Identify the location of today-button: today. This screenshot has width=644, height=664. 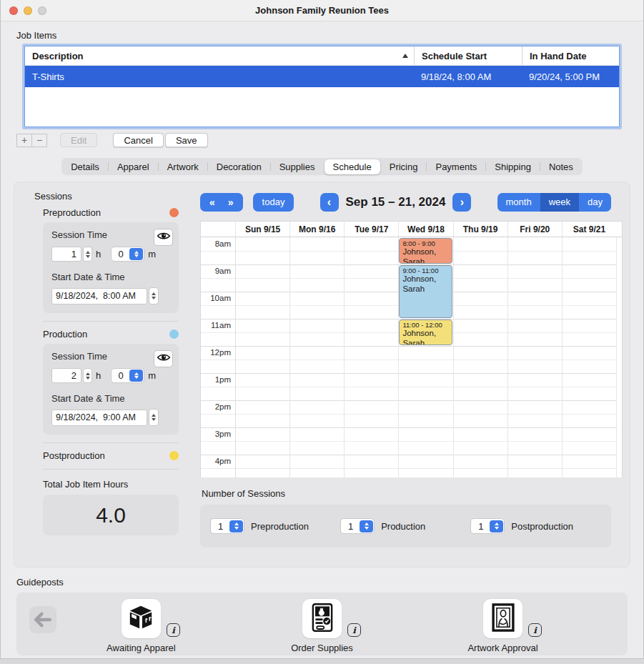
(274, 202).